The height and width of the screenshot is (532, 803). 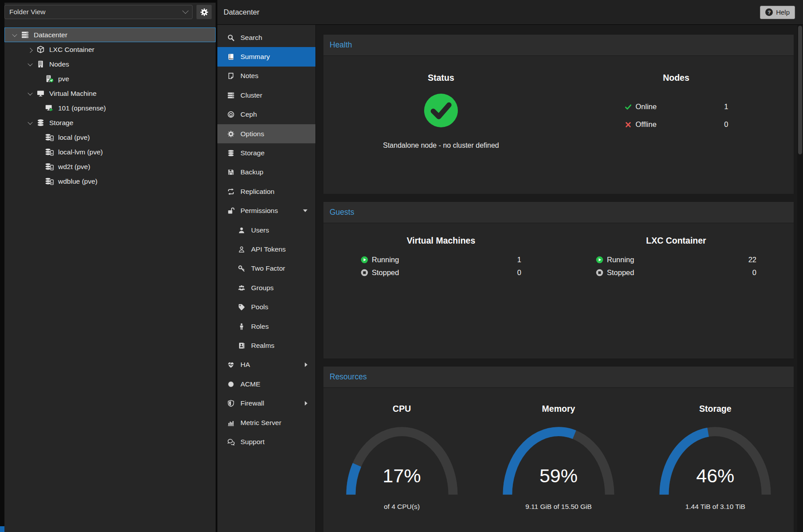 I want to click on content-scrollbar, so click(x=800, y=279).